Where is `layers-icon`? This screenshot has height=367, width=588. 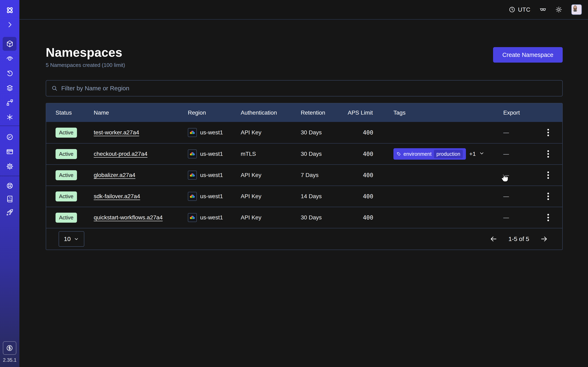
layers-icon is located at coordinates (10, 88).